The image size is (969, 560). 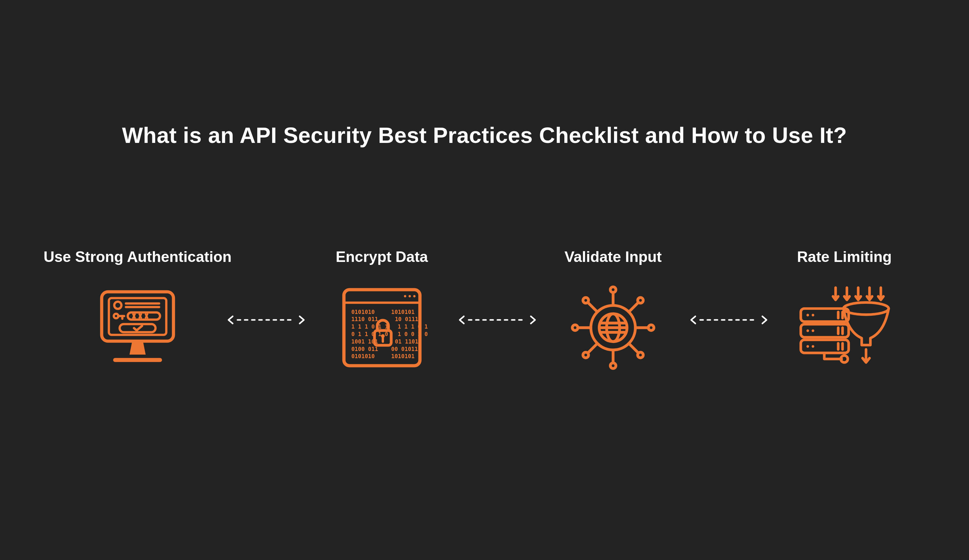 What do you see at coordinates (406, 319) in the screenshot?
I see `svg-text: 10 0111` at bounding box center [406, 319].